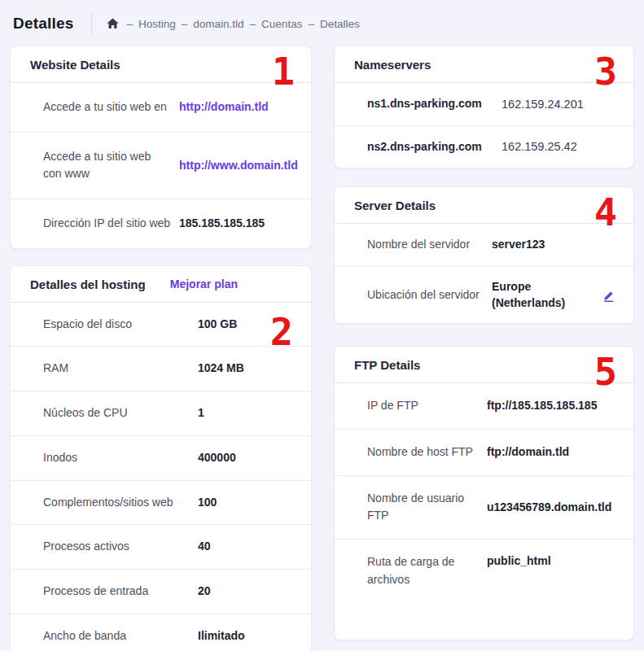  Describe the element at coordinates (204, 284) in the screenshot. I see `upgrade-plan-link: Mejorar plan` at that location.